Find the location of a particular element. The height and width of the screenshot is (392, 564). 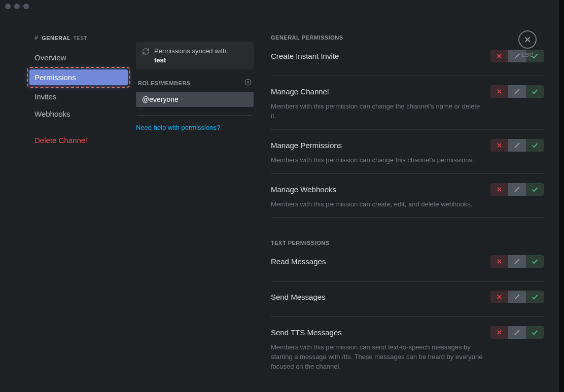

traffic-light-zoom is located at coordinates (26, 6).